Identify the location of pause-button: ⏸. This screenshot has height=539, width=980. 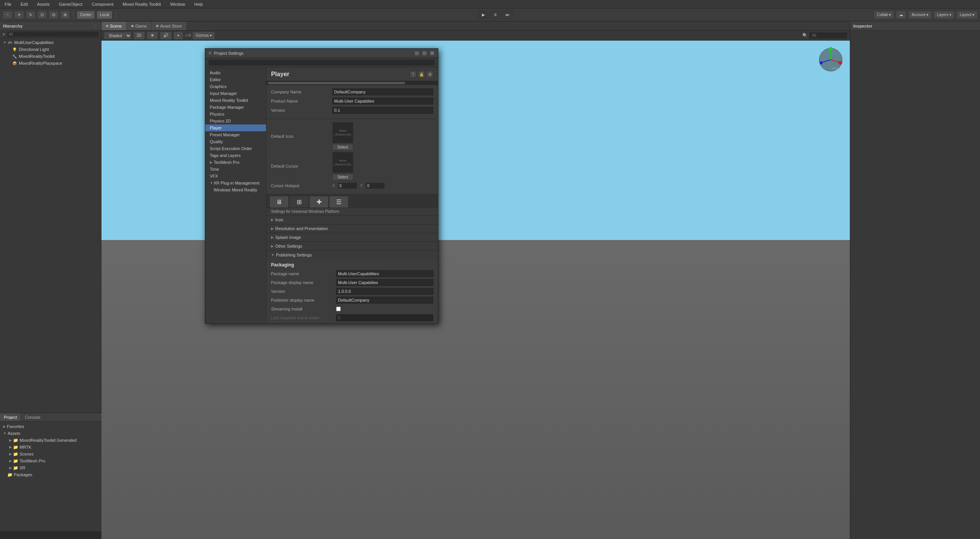
(495, 15).